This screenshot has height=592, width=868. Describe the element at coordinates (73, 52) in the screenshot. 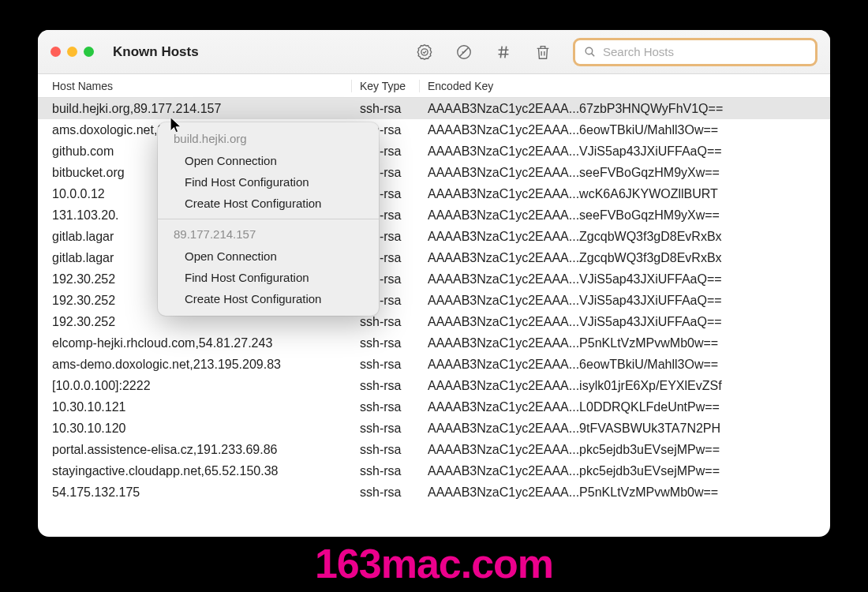

I see `minimize-window-button` at that location.